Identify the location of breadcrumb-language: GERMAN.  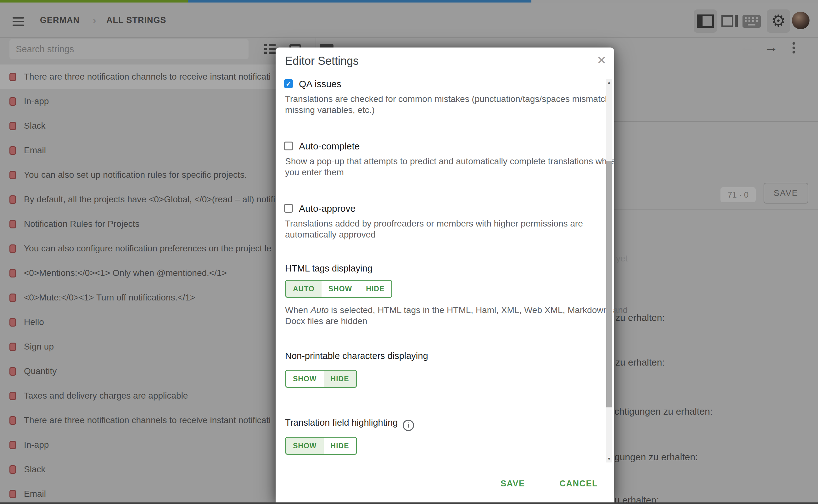
(60, 20).